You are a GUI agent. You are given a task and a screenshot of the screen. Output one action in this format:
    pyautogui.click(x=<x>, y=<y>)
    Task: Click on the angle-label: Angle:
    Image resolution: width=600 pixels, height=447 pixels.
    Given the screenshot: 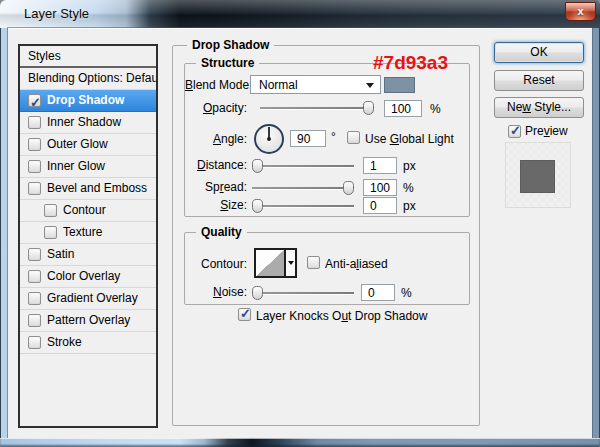 What is the action you would take?
    pyautogui.click(x=216, y=139)
    